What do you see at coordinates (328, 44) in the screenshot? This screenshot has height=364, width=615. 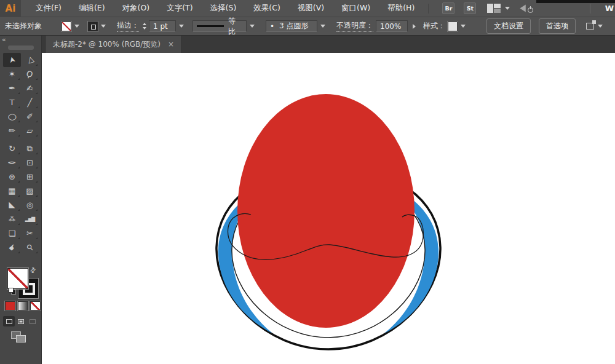 I see `tab-bar: 未标题-2* @ 100% (RGB/预览) ×` at bounding box center [328, 44].